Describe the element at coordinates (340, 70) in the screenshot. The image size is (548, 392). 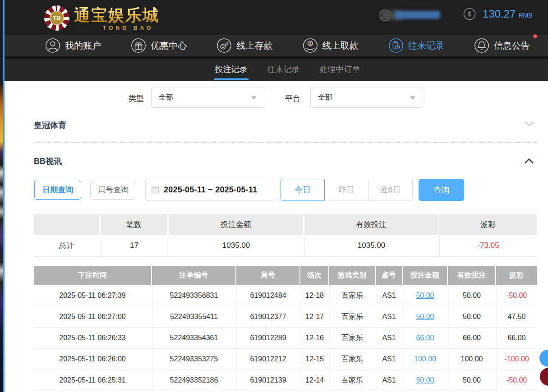
I see `tab-pending-orders: 处理中订单` at that location.